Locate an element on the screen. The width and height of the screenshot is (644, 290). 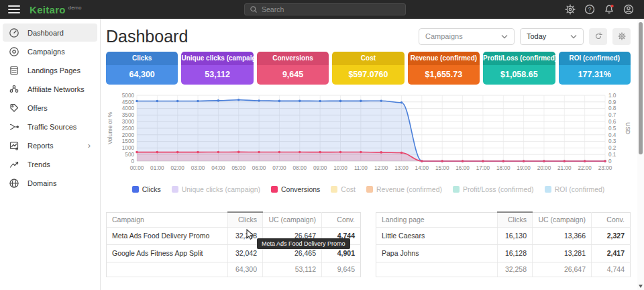
account-icon is located at coordinates (629, 9).